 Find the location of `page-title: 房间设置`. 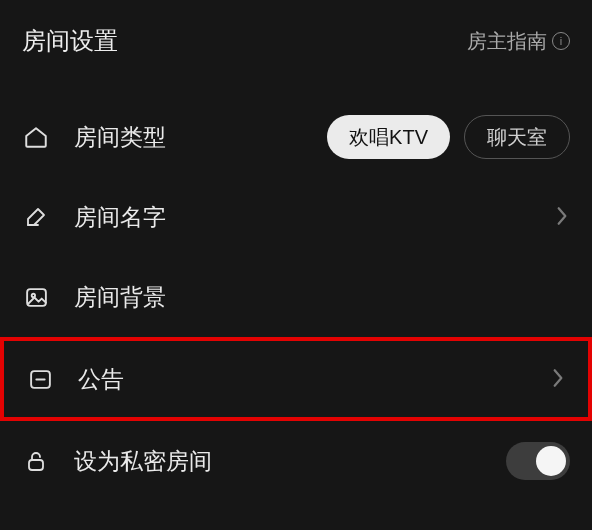

page-title: 房间设置 is located at coordinates (70, 41).